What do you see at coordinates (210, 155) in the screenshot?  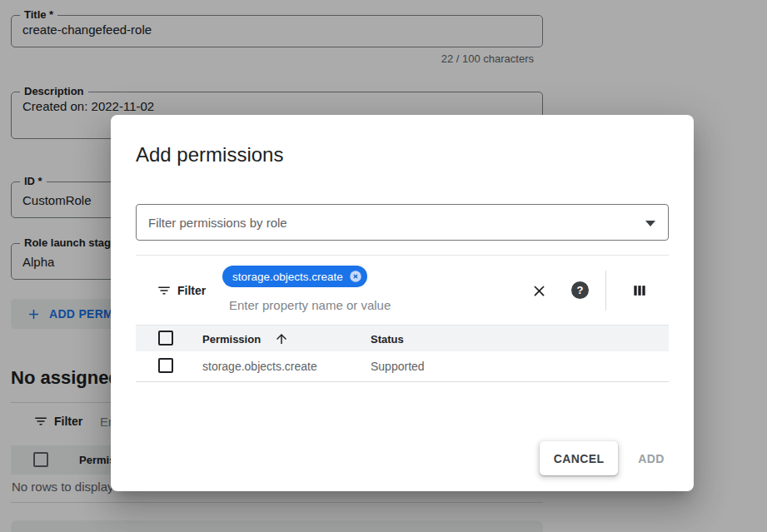 I see `dialog-title: Add permissions` at bounding box center [210, 155].